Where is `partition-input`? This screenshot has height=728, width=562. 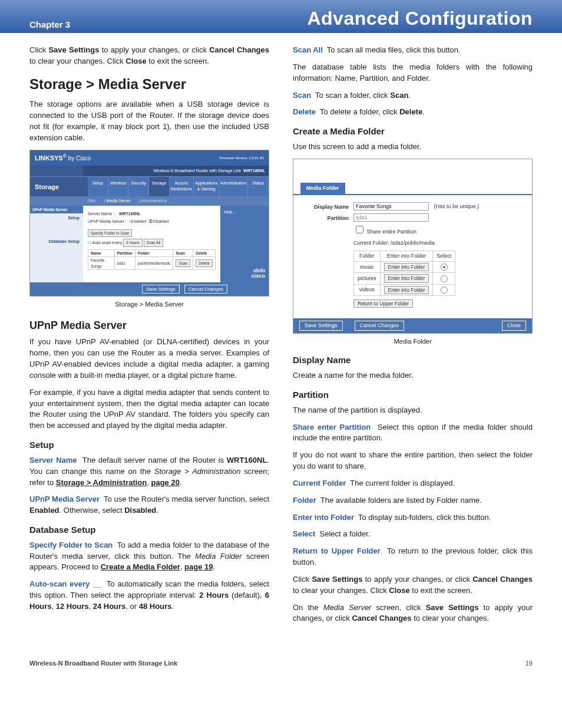
partition-input is located at coordinates (391, 218).